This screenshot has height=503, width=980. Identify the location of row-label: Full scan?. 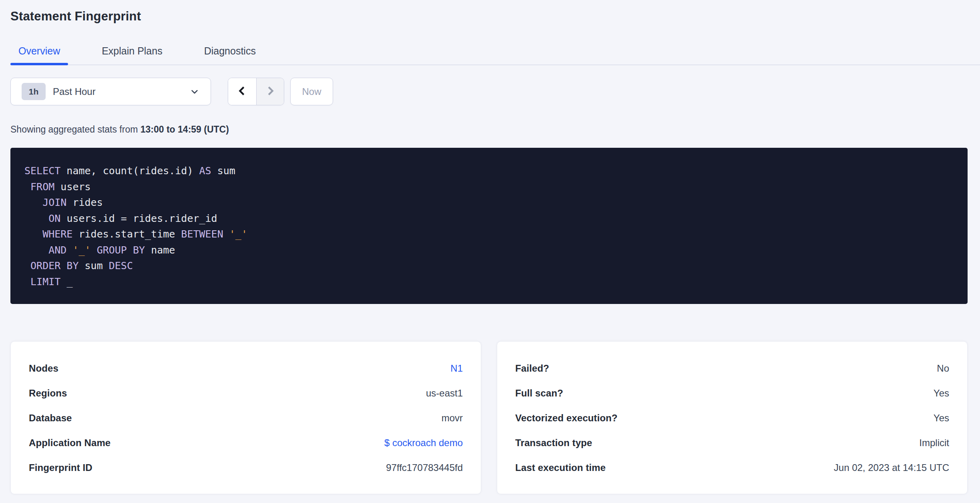
(539, 393).